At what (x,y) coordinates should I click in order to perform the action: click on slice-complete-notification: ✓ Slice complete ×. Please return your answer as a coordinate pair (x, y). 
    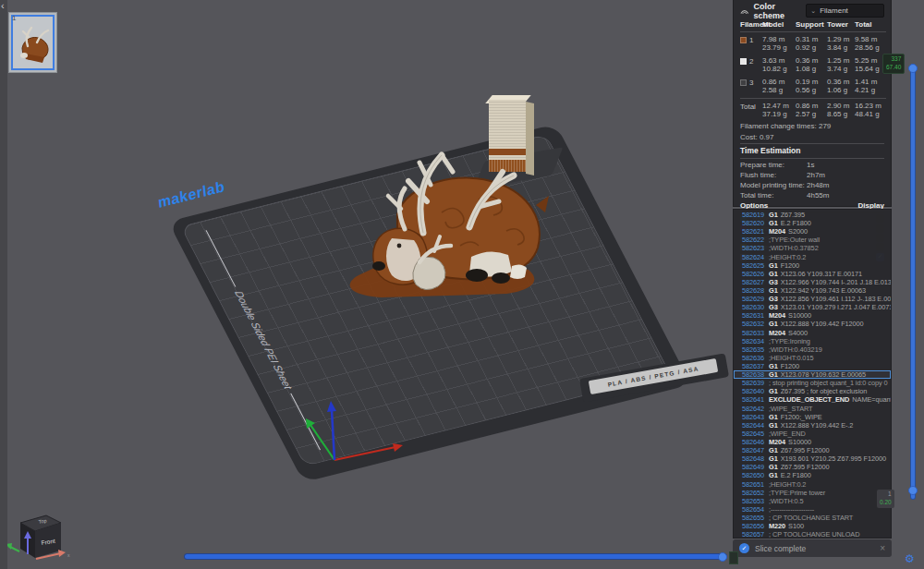
    Looking at the image, I should click on (812, 549).